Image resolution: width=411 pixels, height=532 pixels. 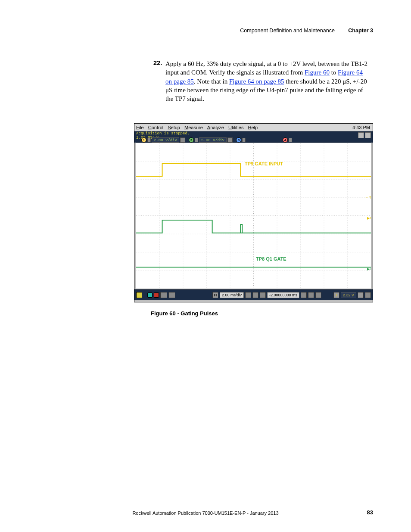 I want to click on page-header: Component Definition and Maintenance Cha…, so click(x=307, y=31).